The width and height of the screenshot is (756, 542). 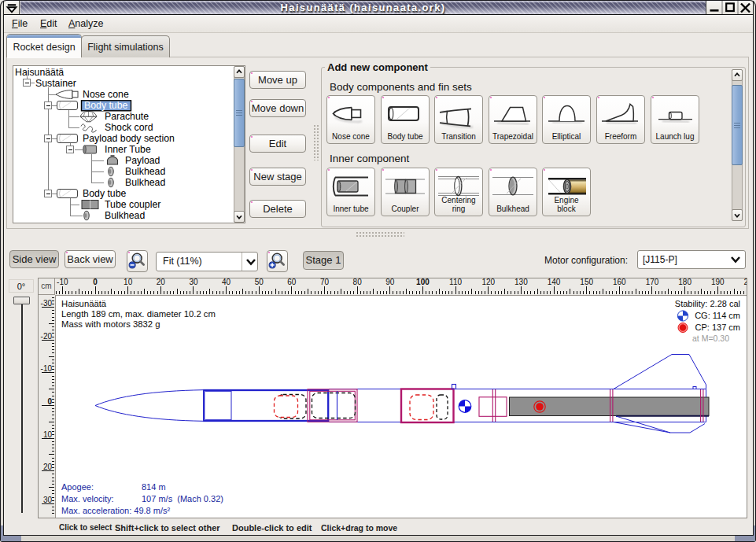 I want to click on svg-text: -30, so click(x=47, y=304).